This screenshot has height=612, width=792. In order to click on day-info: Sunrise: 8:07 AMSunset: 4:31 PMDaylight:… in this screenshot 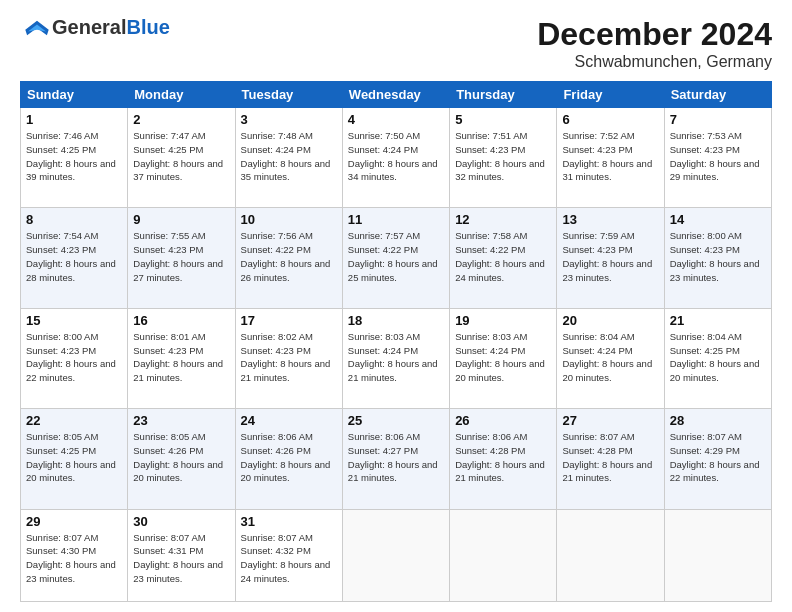, I will do `click(178, 558)`.